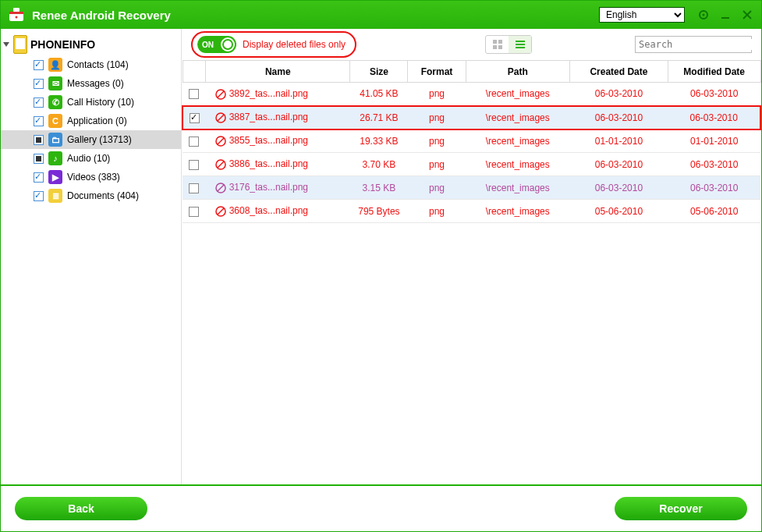 The width and height of the screenshot is (762, 532). What do you see at coordinates (278, 118) in the screenshot?
I see `cell-name: 3887_tas...nail.png` at bounding box center [278, 118].